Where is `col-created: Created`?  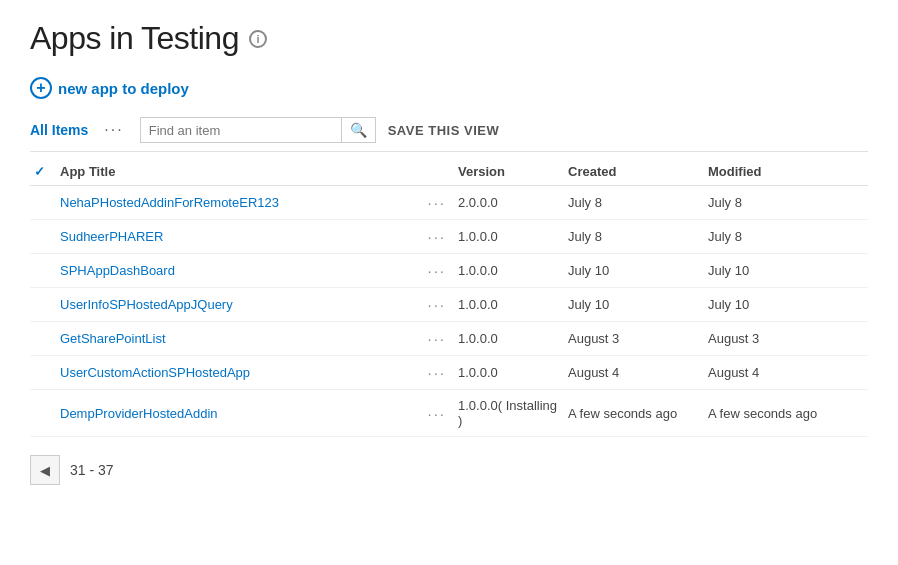
col-created: Created is located at coordinates (638, 172).